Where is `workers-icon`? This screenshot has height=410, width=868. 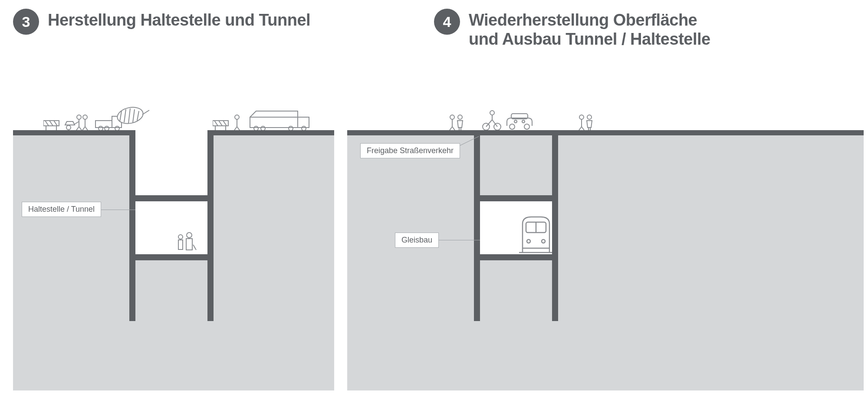 workers-icon is located at coordinates (171, 228).